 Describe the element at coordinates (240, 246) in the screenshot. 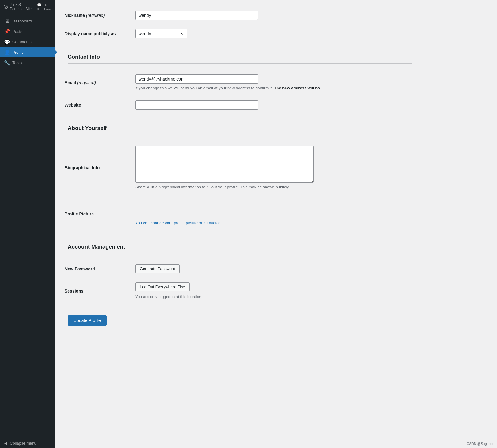

I see `account-management-heading-row: Account Management` at that location.